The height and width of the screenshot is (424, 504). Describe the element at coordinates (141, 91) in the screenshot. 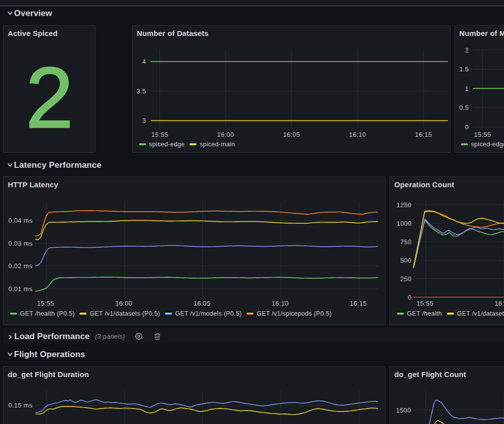

I see `svg-text: 3.5` at that location.